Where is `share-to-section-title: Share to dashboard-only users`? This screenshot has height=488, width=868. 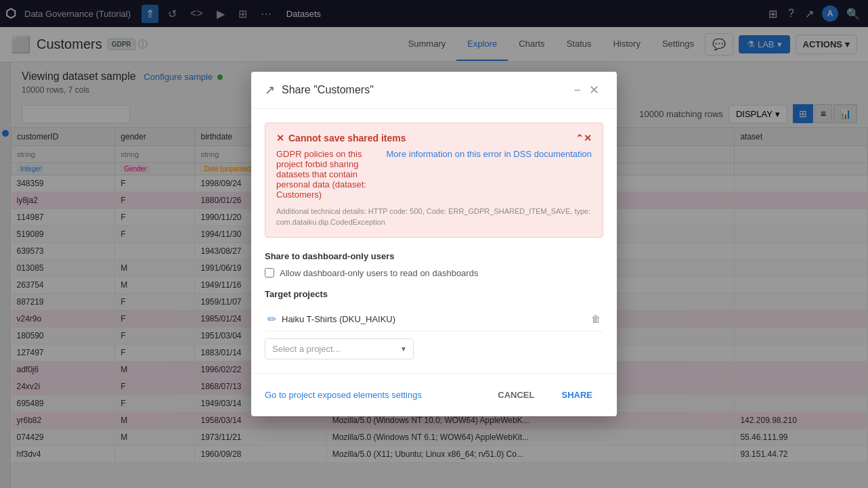 share-to-section-title: Share to dashboard-only users is located at coordinates (434, 256).